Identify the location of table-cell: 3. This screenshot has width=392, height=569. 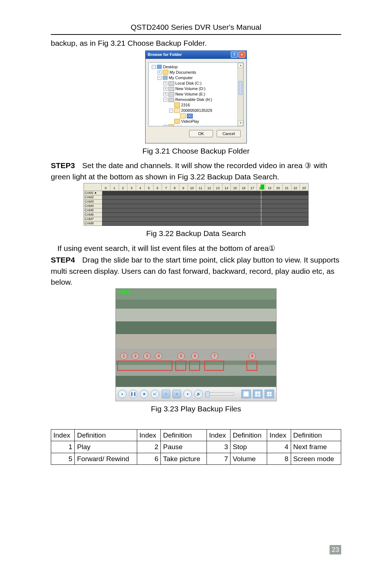
(219, 447).